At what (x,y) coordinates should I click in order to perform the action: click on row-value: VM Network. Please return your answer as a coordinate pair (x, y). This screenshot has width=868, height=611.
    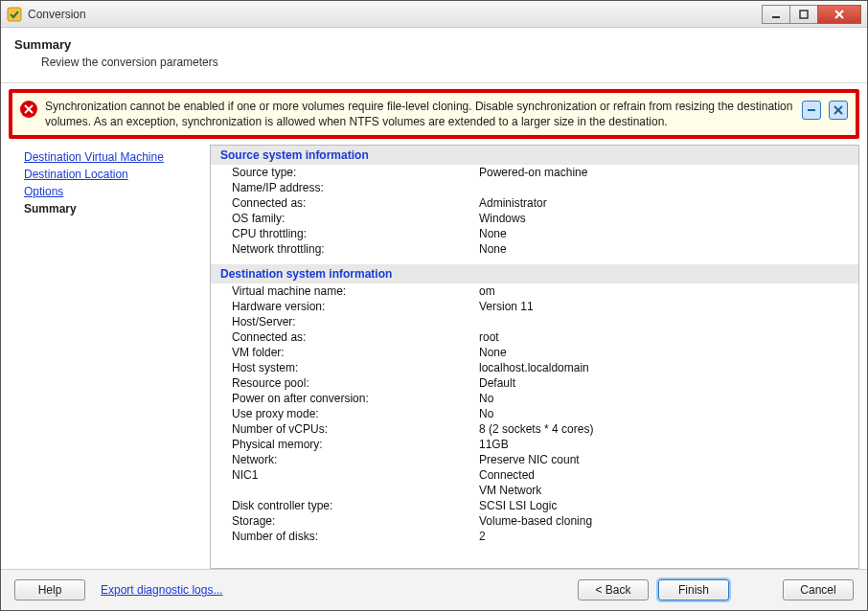
    Looking at the image, I should click on (664, 490).